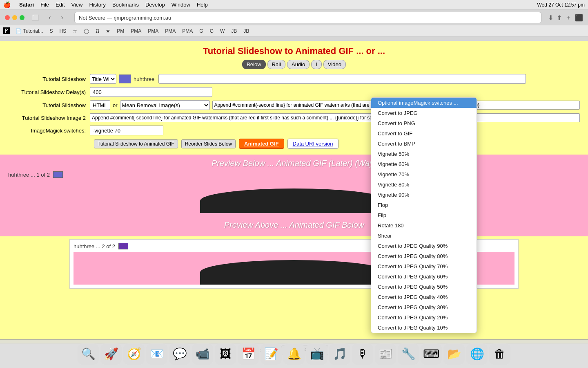  What do you see at coordinates (29, 31) in the screenshot?
I see `bookmark-tutorial: 📄 Tutorial...` at bounding box center [29, 31].